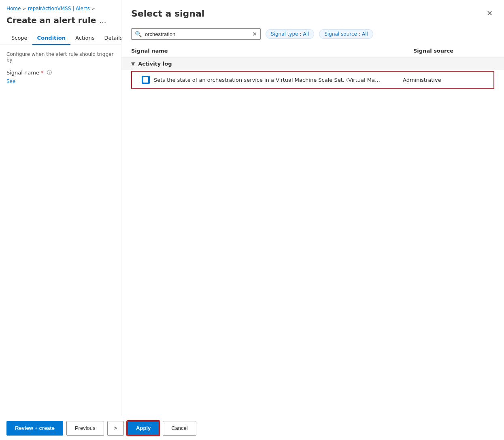 Image resolution: width=504 pixels, height=440 pixels. Describe the element at coordinates (490, 13) in the screenshot. I see `close-button: ✕` at that location.